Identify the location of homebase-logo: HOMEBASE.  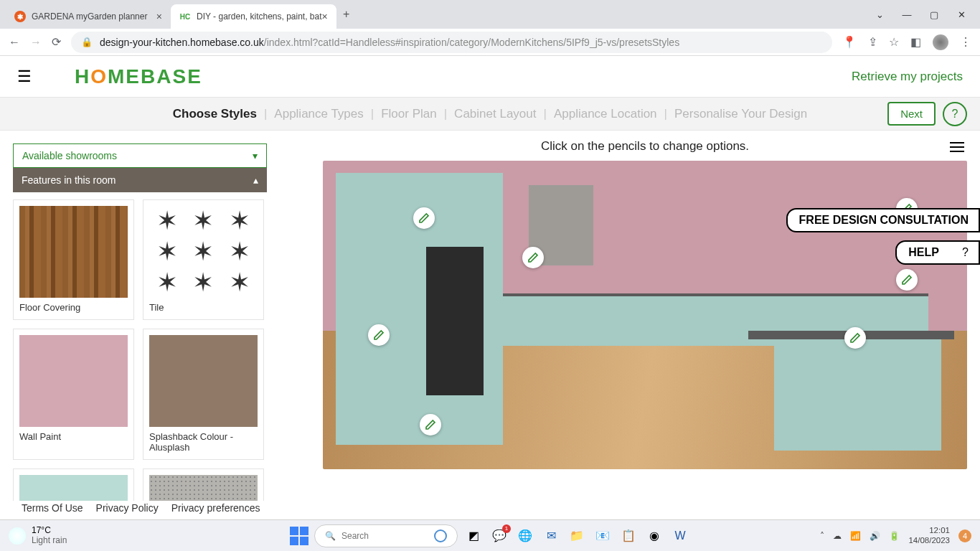
(138, 77).